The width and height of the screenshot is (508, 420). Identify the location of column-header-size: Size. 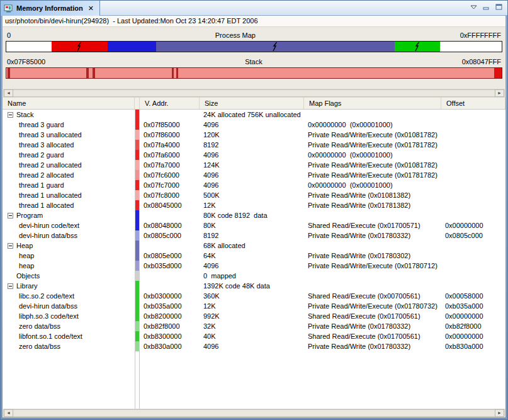
(252, 103).